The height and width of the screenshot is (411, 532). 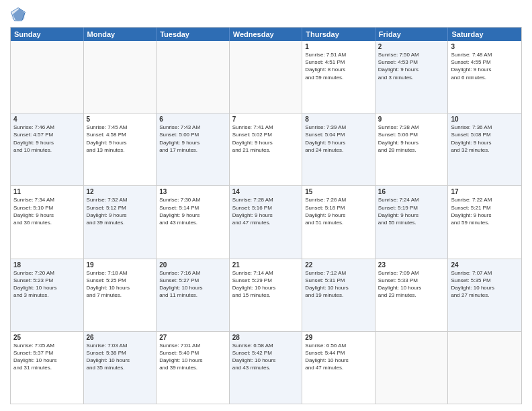 I want to click on cell-details: Sunrise: 7:12 AMSunset: 5:31 PMDaylight:…, so click(x=339, y=285).